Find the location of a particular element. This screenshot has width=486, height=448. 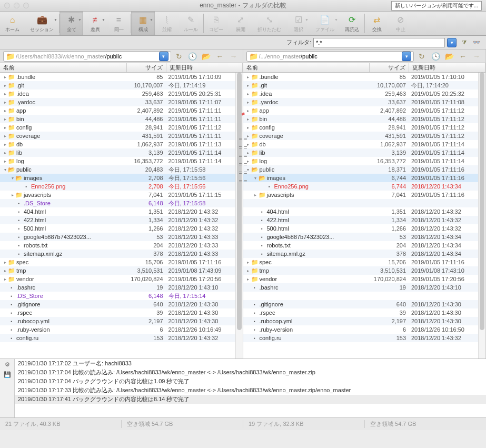

toolbar-構成: ▦構成▼ is located at coordinates (143, 23).